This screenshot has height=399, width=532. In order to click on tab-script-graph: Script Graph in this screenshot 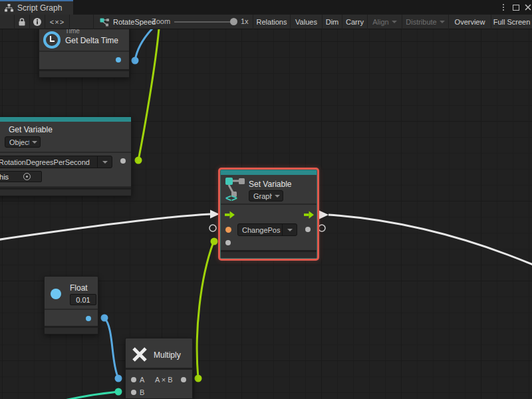, I will do `click(37, 8)`.